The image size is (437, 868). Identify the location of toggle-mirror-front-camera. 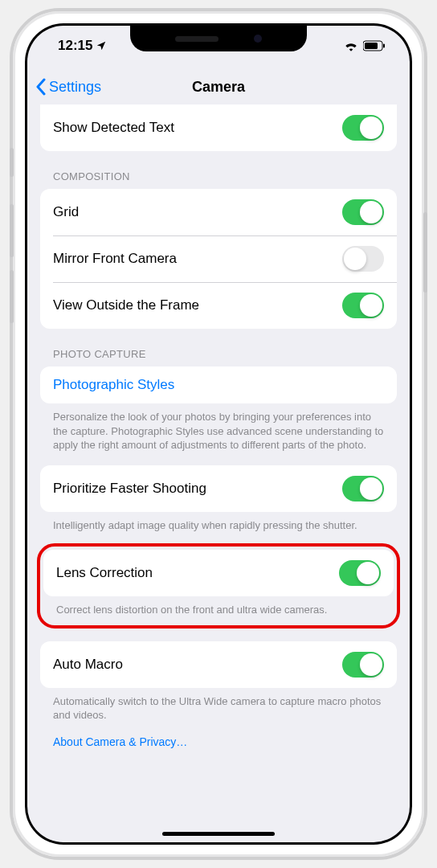
(363, 259).